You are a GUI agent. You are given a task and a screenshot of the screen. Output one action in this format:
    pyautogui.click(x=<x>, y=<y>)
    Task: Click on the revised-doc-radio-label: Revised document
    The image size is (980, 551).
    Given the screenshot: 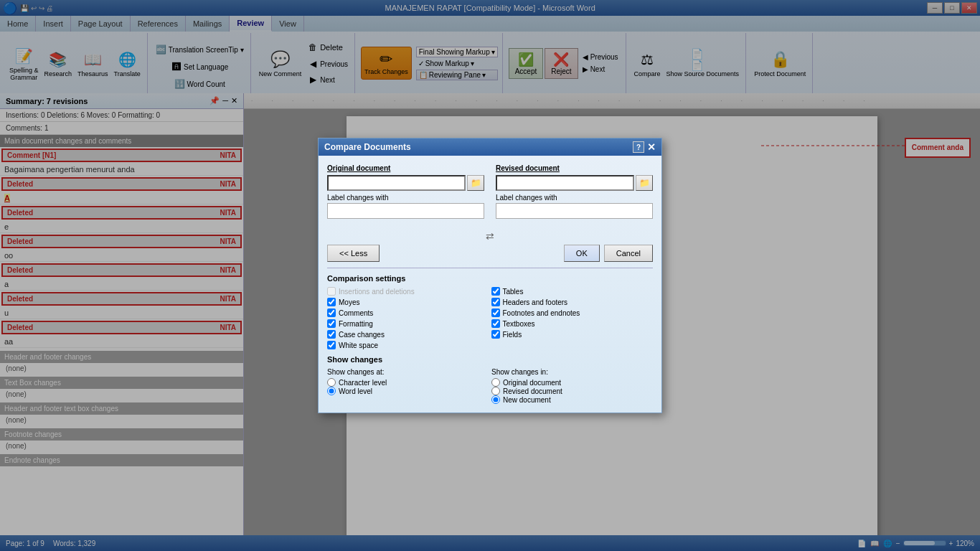 What is the action you would take?
    pyautogui.click(x=532, y=392)
    